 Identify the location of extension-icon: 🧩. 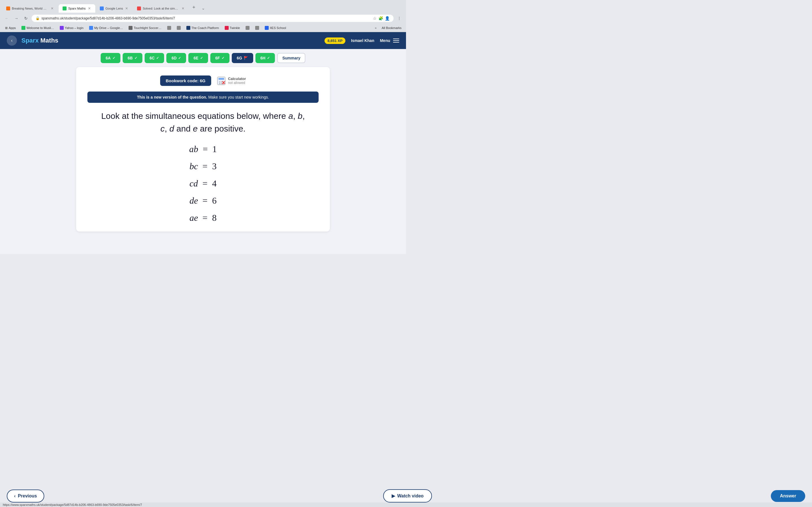
(381, 18).